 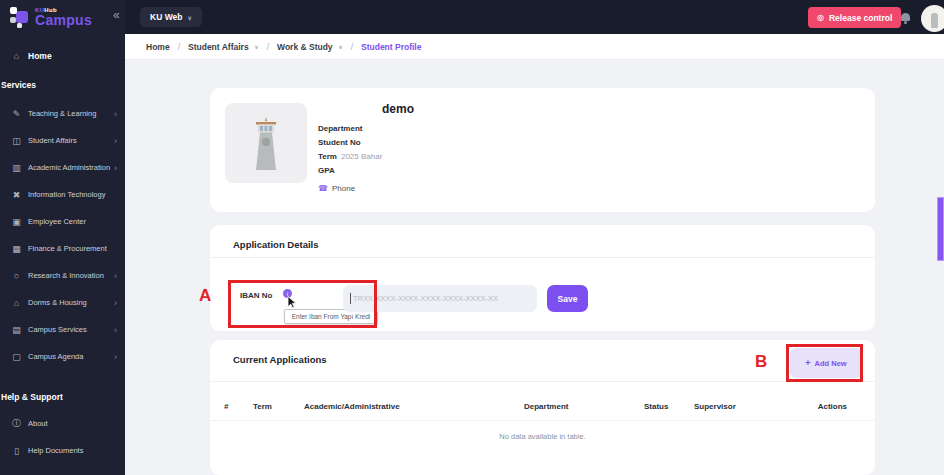 I want to click on save-button: Save, so click(x=568, y=298).